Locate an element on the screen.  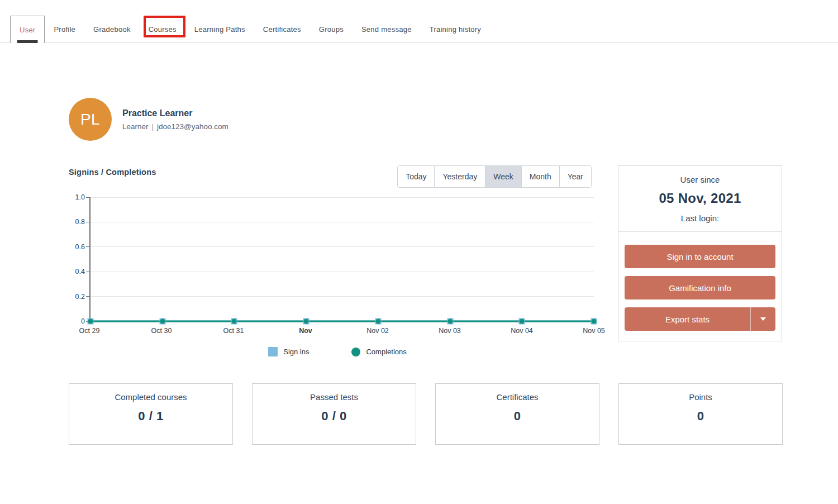
x-tick-label: Nov 02 is located at coordinates (378, 331).